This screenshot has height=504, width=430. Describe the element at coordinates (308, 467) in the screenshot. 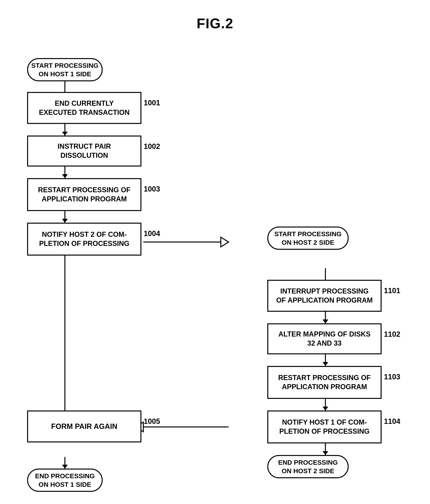

I see `end-host2: END PROCESSINGON HOST 2 SIDE` at that location.